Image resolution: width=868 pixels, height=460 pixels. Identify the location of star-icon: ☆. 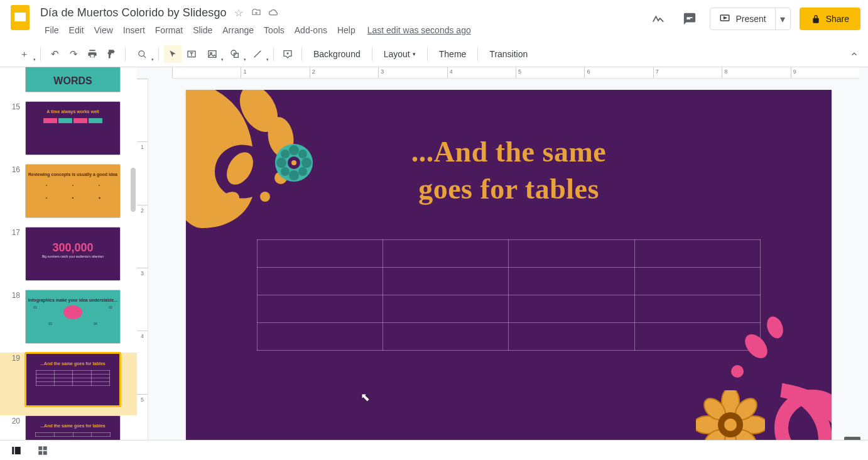
(239, 13).